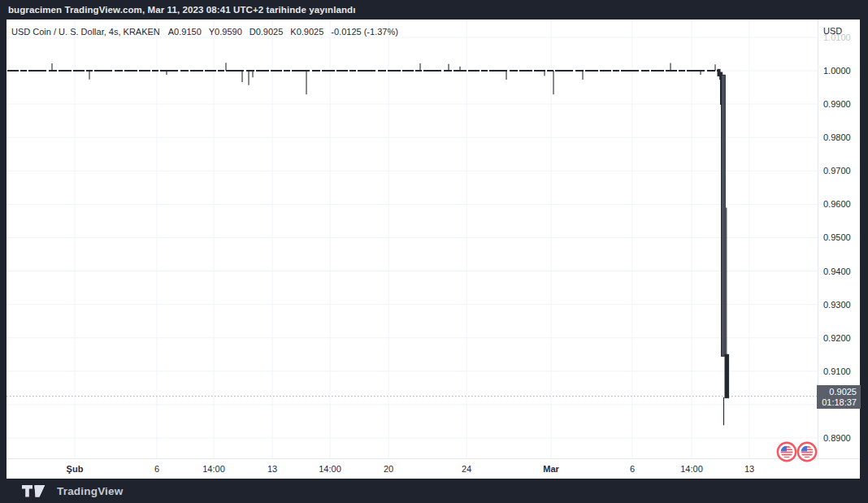  I want to click on legend-close: K0.9025, so click(307, 32).